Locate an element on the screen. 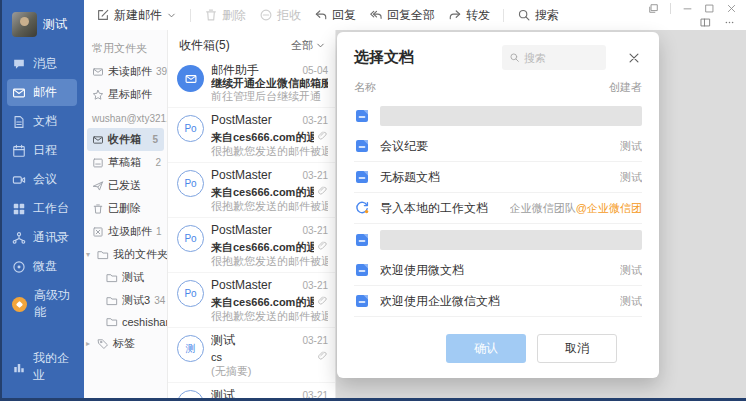 Image resolution: width=746 pixels, height=401 pixels. folder-my-folders: ▾ 我的文件夹 34 is located at coordinates (126, 254).